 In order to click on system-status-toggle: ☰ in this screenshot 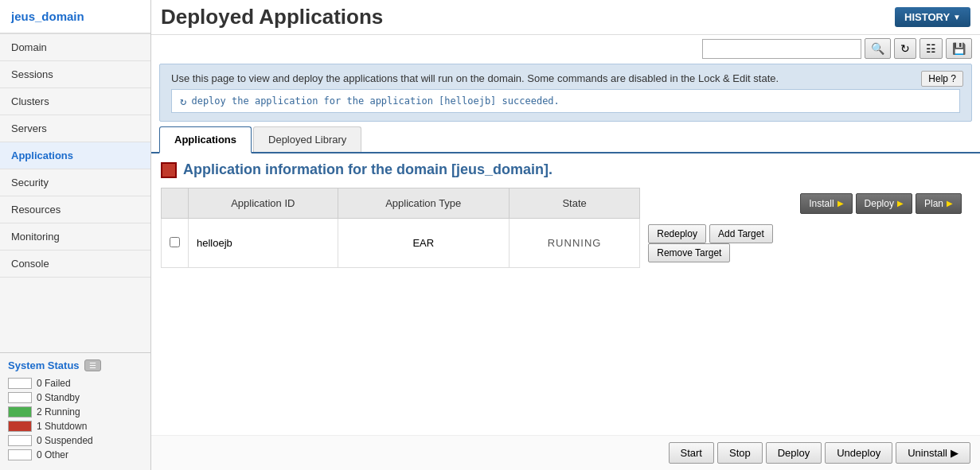, I will do `click(92, 366)`.